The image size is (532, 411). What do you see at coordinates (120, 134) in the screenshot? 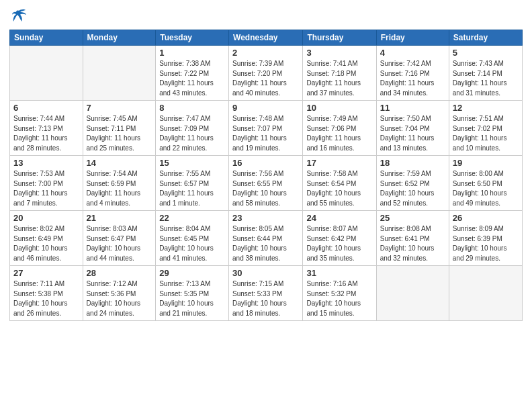
I see `day-info: Sunrise: 7:45 AM Sunset: 7:11 PM Dayligh…` at bounding box center [120, 134].